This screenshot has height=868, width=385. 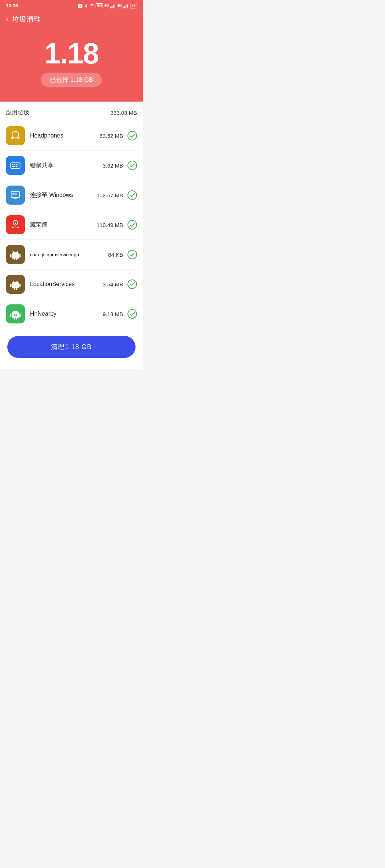 I want to click on app-icon-location, so click(x=15, y=284).